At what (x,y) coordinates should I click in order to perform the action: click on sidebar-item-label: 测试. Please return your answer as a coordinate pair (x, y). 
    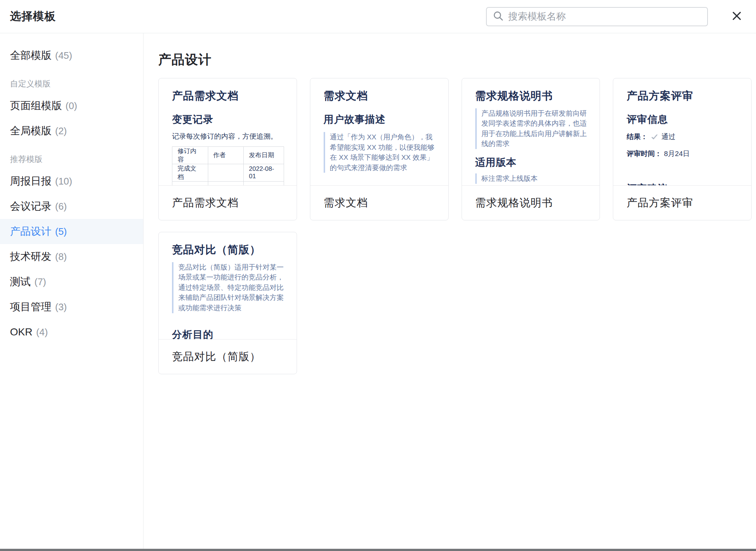
    Looking at the image, I should click on (20, 282).